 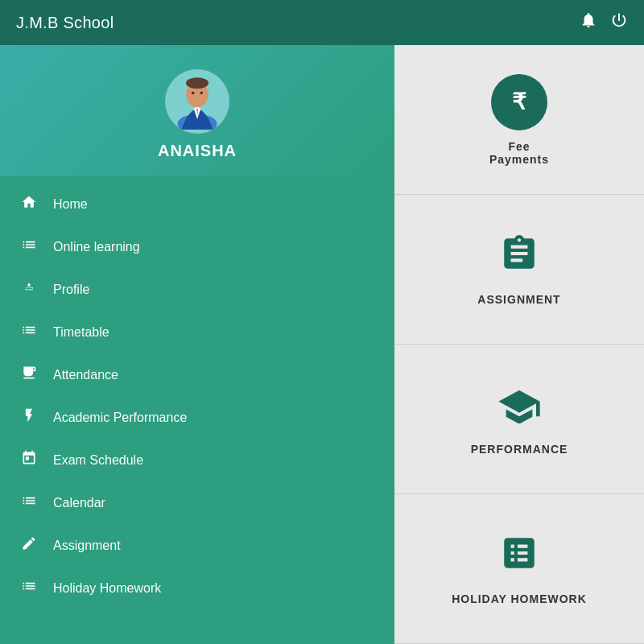 I want to click on nav-item-profile: Profile, so click(x=197, y=290).